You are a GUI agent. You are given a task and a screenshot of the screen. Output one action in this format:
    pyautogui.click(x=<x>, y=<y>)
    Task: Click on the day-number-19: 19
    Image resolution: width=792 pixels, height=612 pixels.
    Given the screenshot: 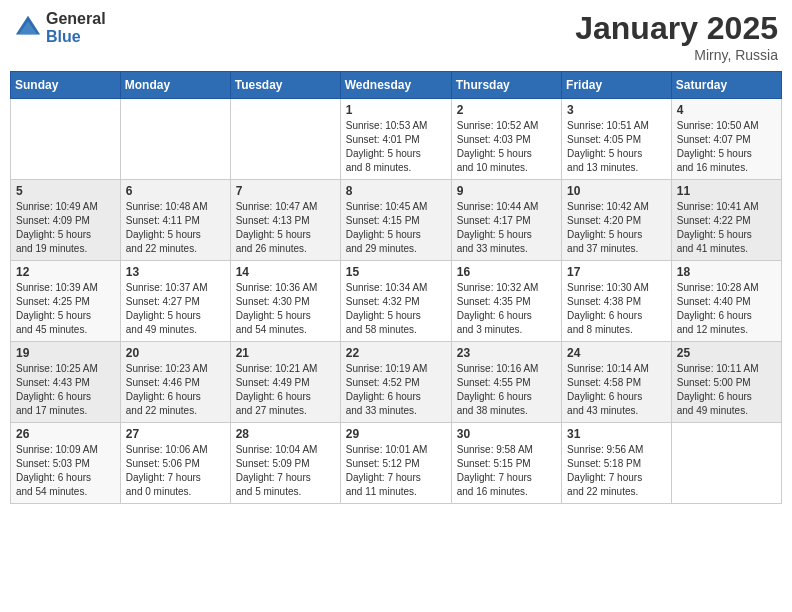 What is the action you would take?
    pyautogui.click(x=66, y=353)
    